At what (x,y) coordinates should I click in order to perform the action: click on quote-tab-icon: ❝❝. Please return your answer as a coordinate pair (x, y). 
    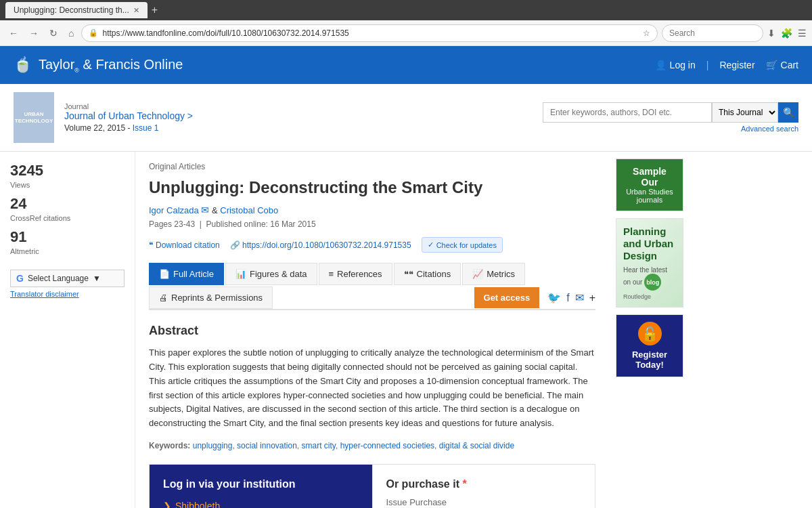
    Looking at the image, I should click on (409, 274).